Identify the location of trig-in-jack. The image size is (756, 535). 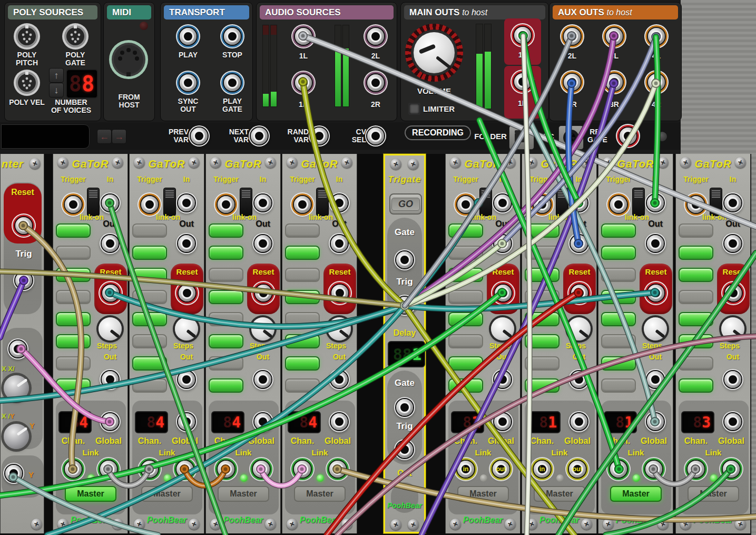
(405, 305).